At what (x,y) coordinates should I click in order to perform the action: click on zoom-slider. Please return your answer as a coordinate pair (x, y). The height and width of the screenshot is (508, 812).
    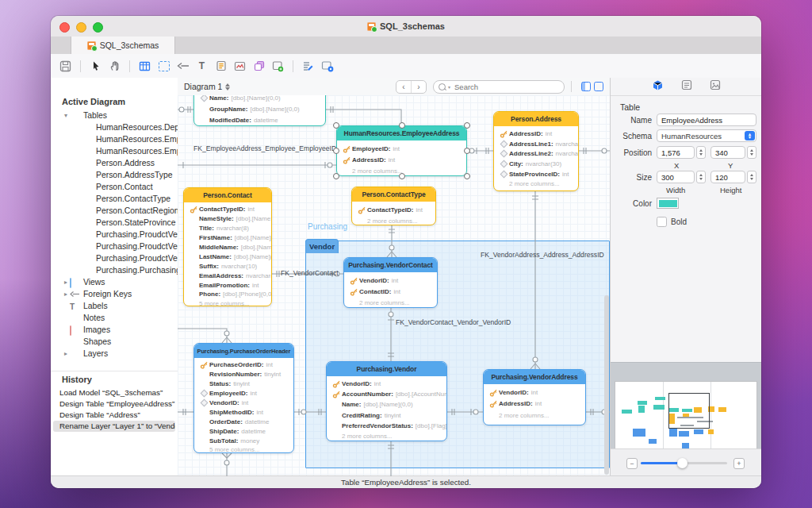
    Looking at the image, I should click on (684, 464).